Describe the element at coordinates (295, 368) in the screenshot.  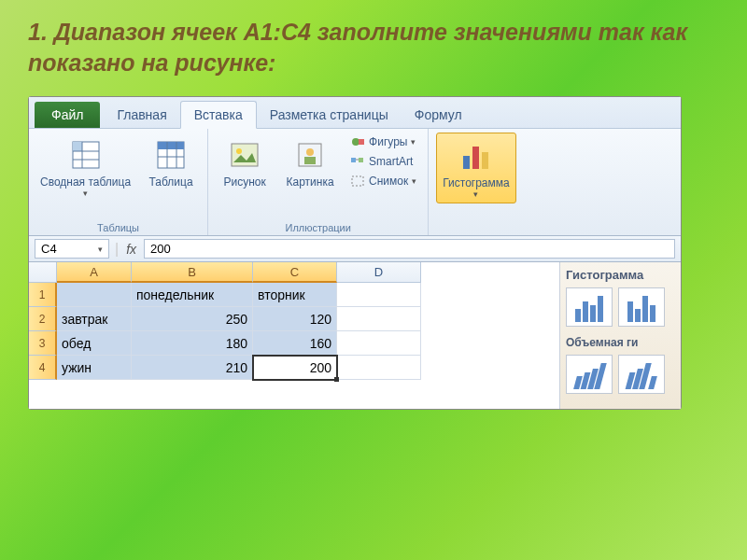
I see `cell-C4: 200` at that location.